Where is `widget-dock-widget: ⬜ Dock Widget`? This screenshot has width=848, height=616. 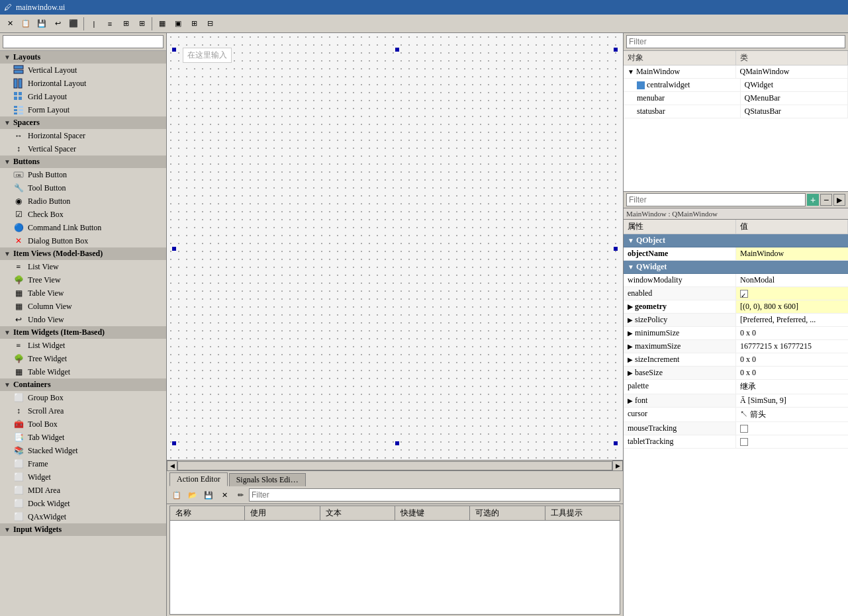
widget-dock-widget: ⬜ Dock Widget is located at coordinates (83, 504).